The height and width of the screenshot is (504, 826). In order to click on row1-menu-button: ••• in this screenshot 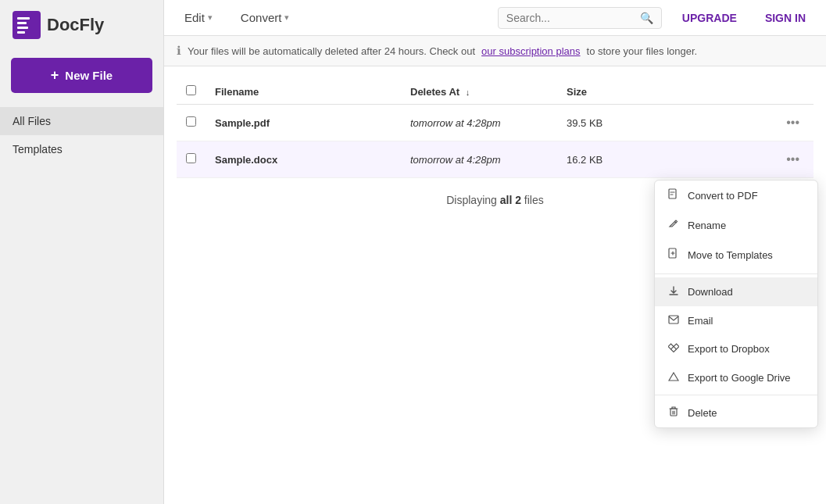, I will do `click(792, 123)`.